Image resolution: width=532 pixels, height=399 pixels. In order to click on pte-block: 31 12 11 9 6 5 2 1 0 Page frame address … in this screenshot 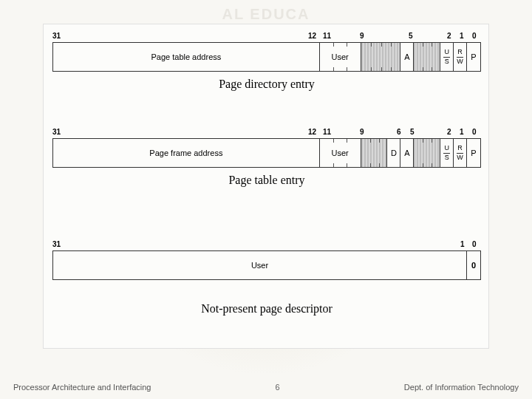, I will do `click(267, 157)`.